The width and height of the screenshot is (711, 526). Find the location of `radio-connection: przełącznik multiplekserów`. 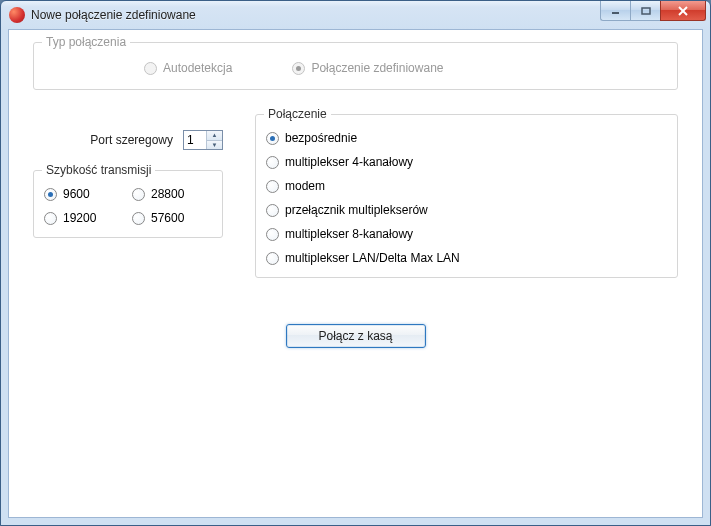

radio-connection: przełącznik multiplekserów is located at coordinates (466, 210).